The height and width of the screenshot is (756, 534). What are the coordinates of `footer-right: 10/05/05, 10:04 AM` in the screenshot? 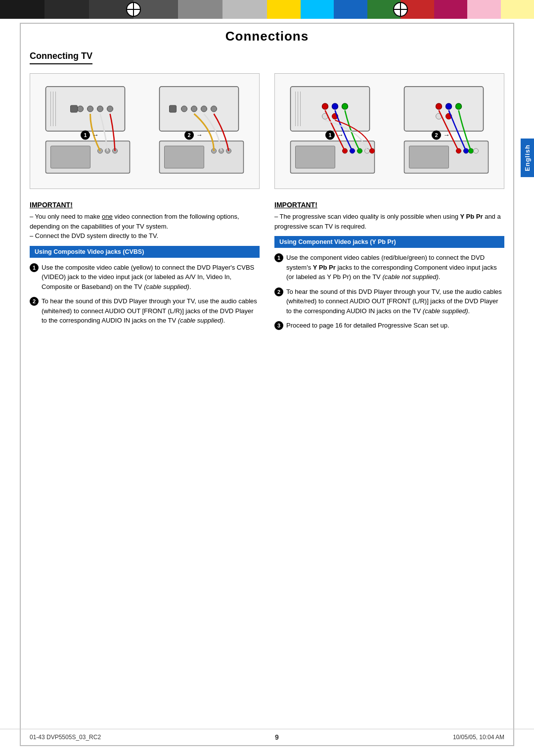 It's located at (479, 737).